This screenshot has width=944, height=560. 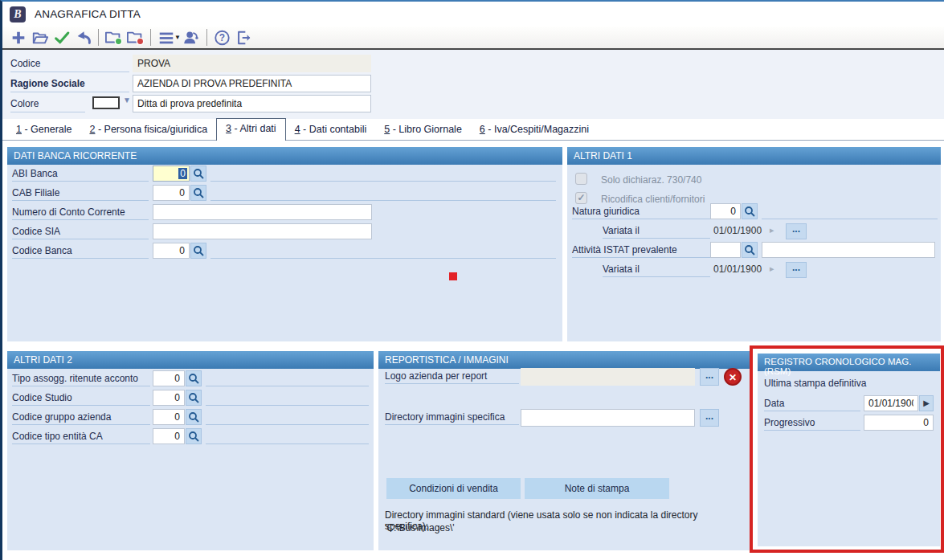 What do you see at coordinates (61, 38) in the screenshot?
I see `confirm-check-icon` at bounding box center [61, 38].